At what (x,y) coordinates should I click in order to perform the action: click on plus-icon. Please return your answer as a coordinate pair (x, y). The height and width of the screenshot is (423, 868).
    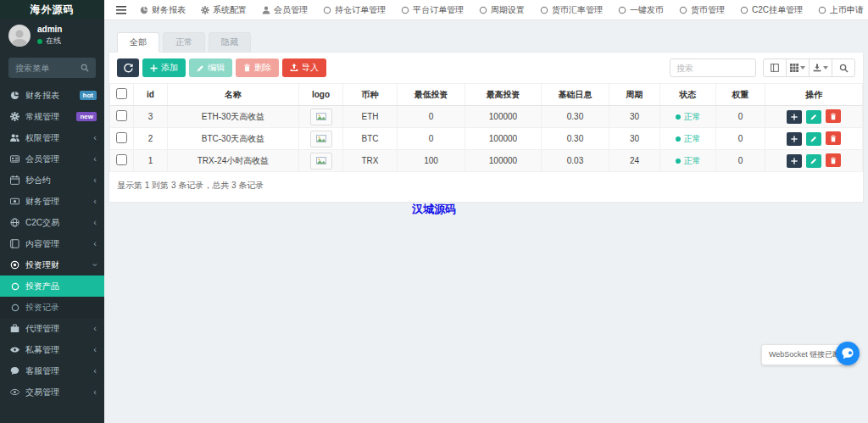
    Looking at the image, I should click on (794, 161).